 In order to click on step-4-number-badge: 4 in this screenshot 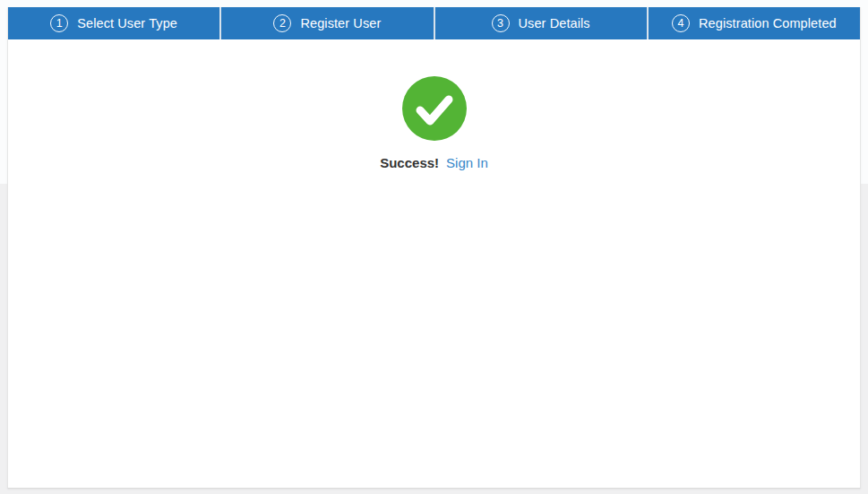, I will do `click(681, 23)`.